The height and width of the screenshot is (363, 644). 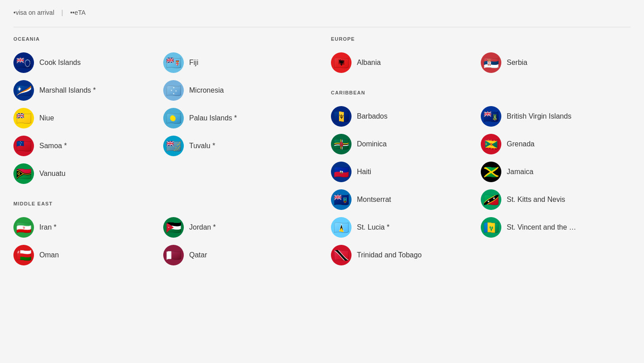 I want to click on serbia-flag: 🇷🇸, so click(x=491, y=63).